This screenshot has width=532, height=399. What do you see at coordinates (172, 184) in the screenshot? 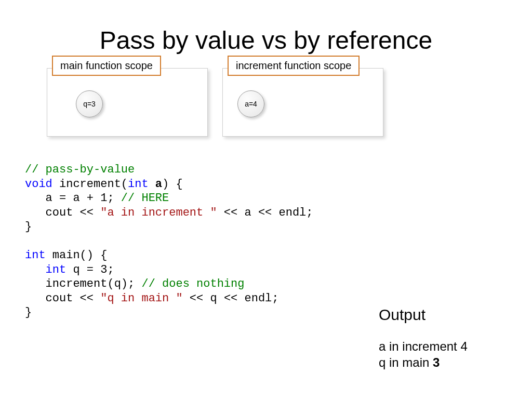
I see `code-text: ) {` at bounding box center [172, 184].